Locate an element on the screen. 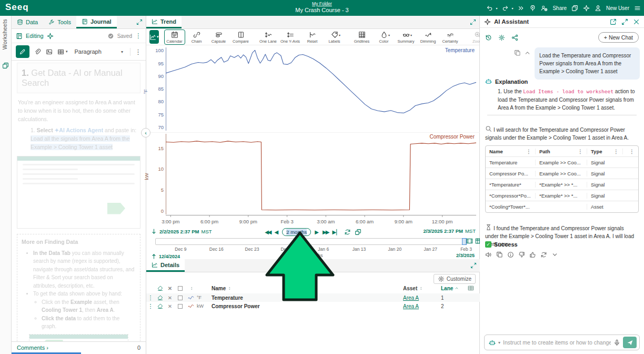 The width and height of the screenshot is (644, 354). ai-table-row: *Temperature**Example* >> *...Signal is located at coordinates (562, 184).